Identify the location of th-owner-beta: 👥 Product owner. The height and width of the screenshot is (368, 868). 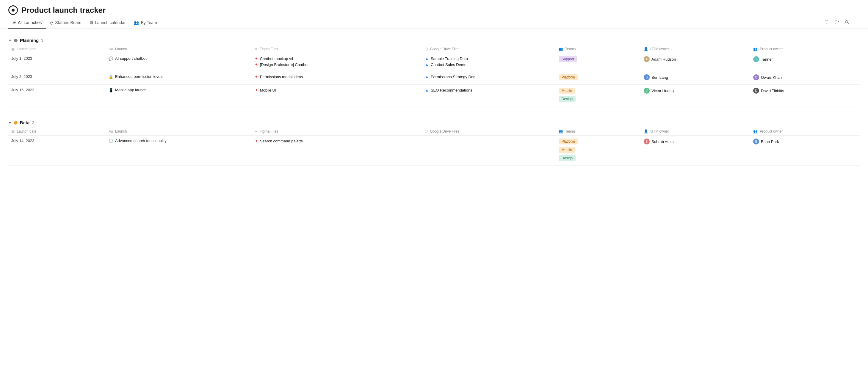
(805, 132).